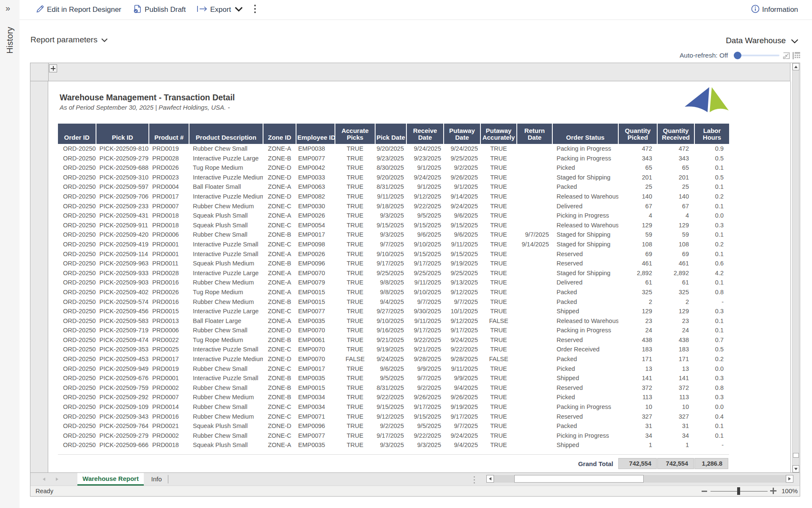  Describe the element at coordinates (712, 178) in the screenshot. I see `table-cell: 0.5` at that location.